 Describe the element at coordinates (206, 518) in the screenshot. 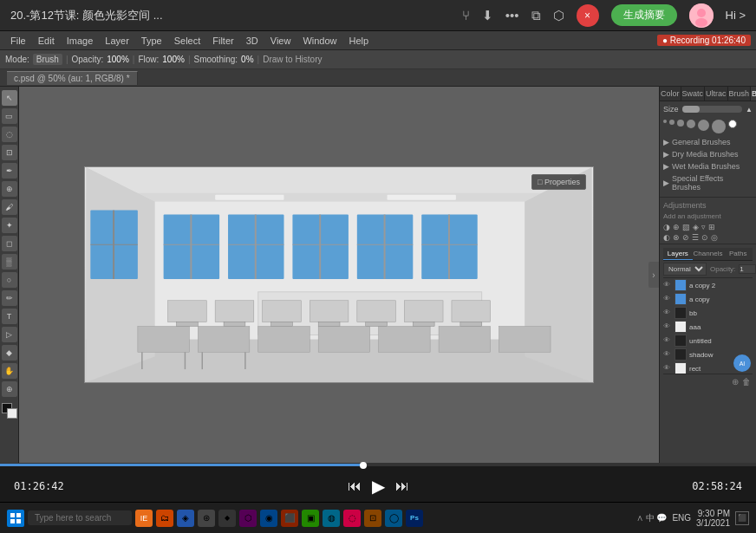

I see `taskbar-icon-4: ⊛` at that location.